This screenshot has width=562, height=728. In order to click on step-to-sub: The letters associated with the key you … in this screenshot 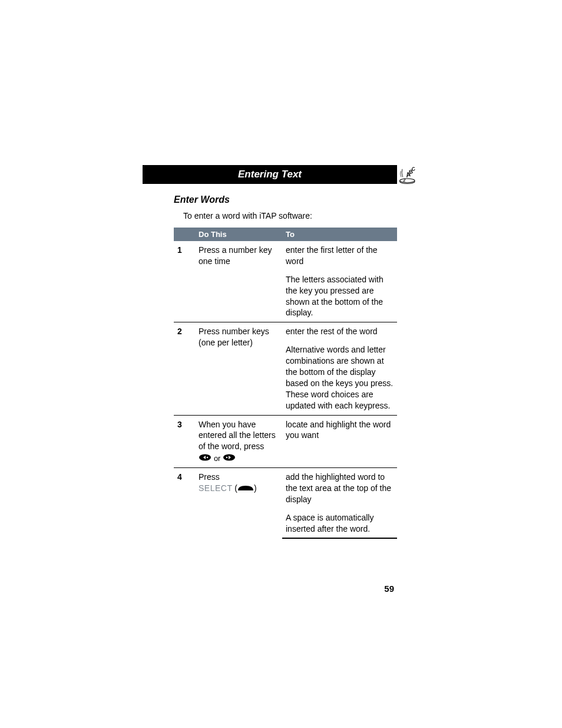, I will do `click(339, 297)`.